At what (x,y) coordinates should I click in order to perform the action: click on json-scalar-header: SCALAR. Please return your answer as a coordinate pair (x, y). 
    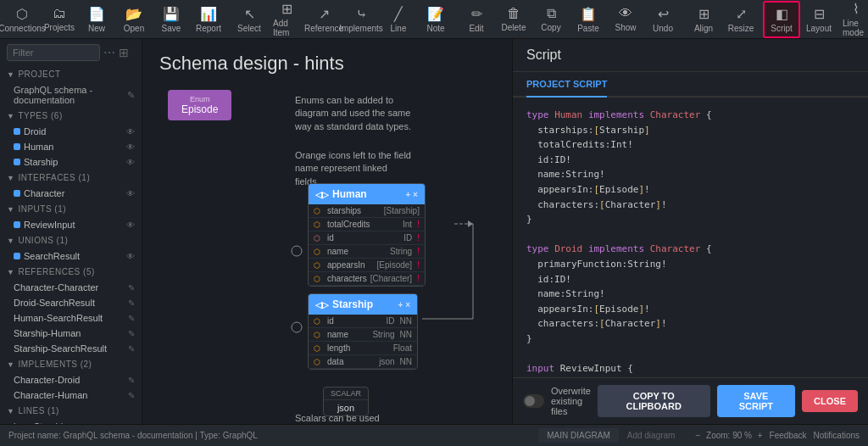
    Looking at the image, I should click on (346, 393).